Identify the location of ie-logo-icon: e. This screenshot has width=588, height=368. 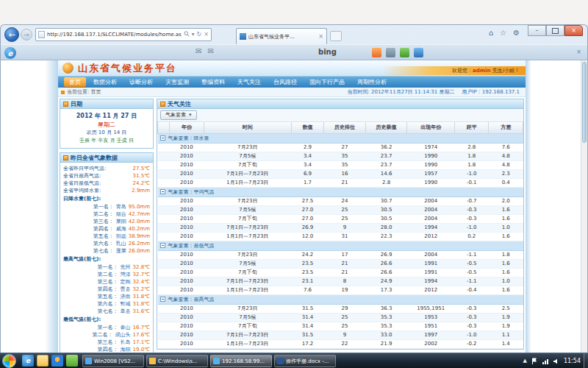
(10, 53).